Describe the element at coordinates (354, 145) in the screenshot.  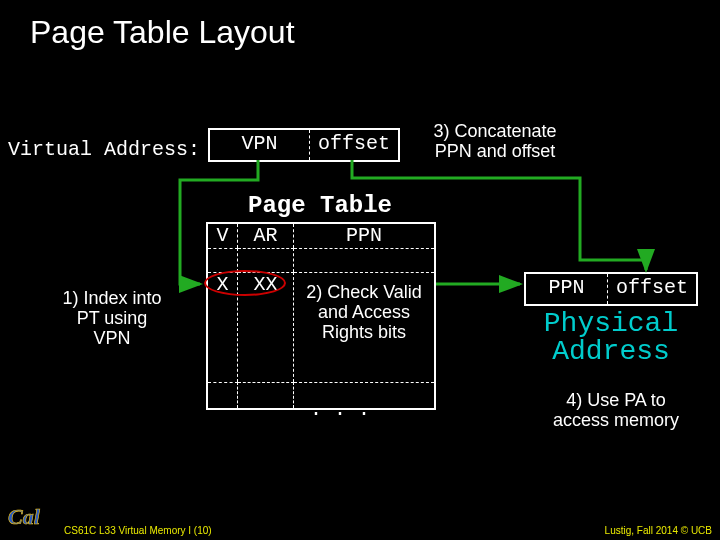
I see `va-offset-field: offset` at that location.